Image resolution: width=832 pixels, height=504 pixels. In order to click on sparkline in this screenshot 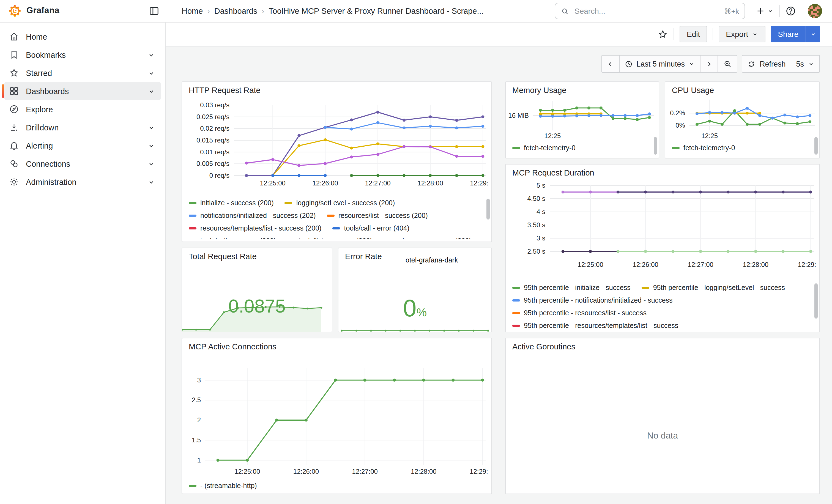, I will do `click(415, 331)`.